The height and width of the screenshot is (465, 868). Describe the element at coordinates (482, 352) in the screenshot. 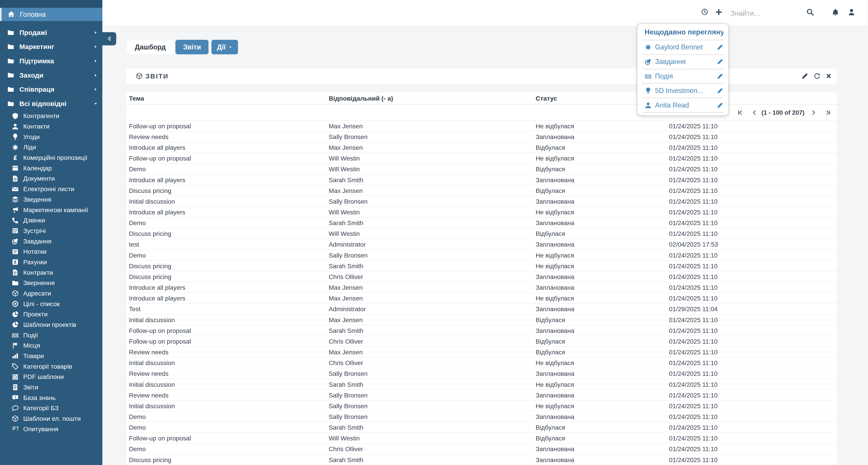

I see `table-row: Review needsMax JensenВідбулася01/24/202…` at that location.